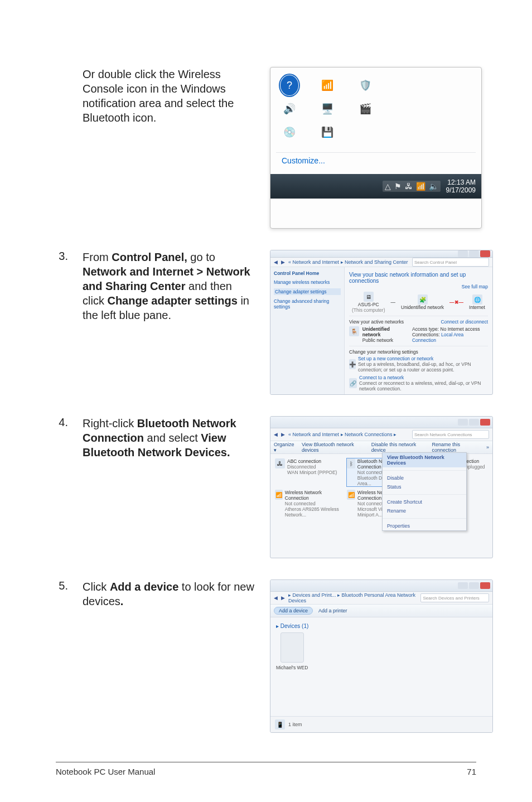 This screenshot has height=802, width=532. Describe the element at coordinates (409, 186) in the screenshot. I see `tray-net-icon: 🖧` at that location.